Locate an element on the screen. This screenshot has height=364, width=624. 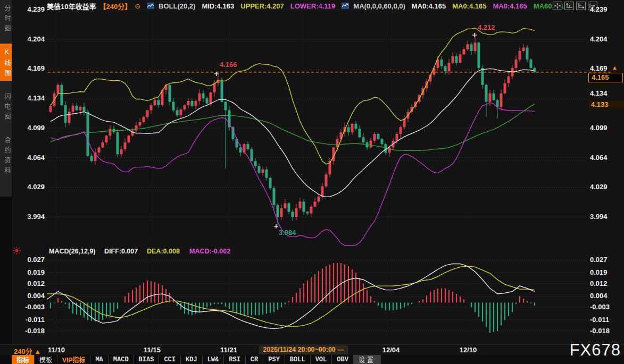
alert-icon is located at coordinates (17, 251).